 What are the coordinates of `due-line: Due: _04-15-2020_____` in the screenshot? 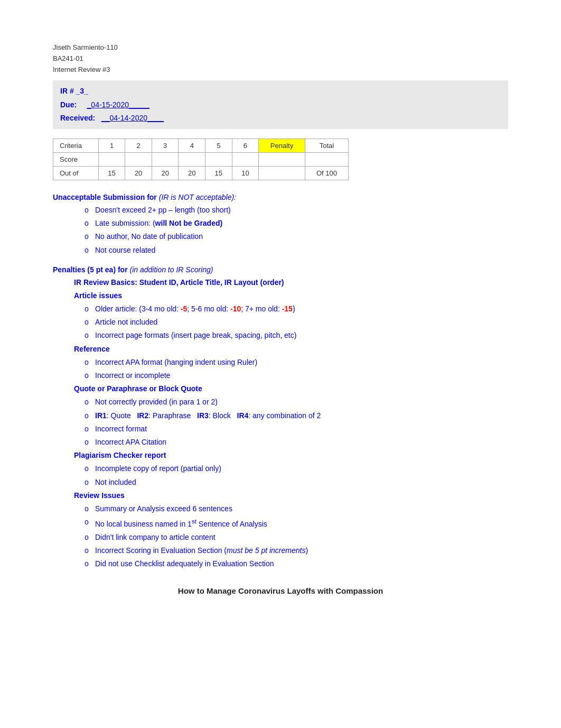 It's located at (280, 105).